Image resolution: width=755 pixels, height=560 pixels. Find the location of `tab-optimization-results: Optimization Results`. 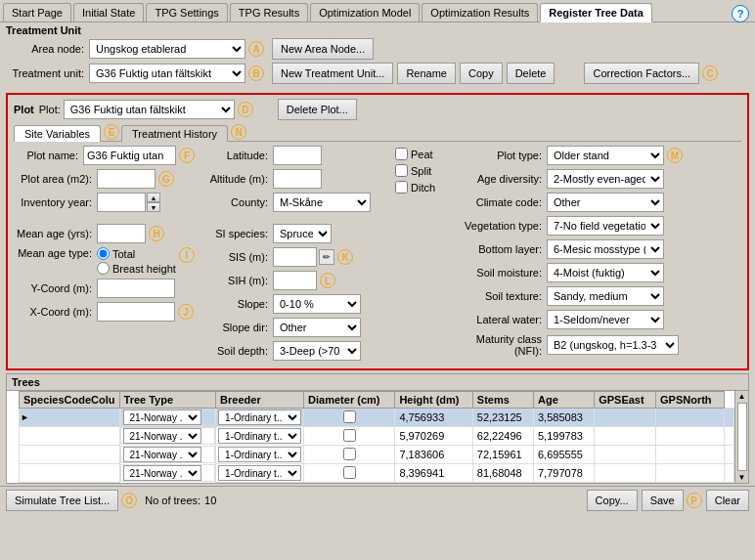

tab-optimization-results: Optimization Results is located at coordinates (479, 12).